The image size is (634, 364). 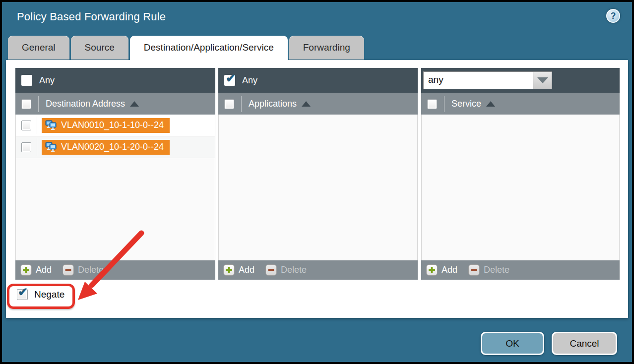 What do you see at coordinates (318, 270) in the screenshot?
I see `applications-footer: Add Delete` at bounding box center [318, 270].